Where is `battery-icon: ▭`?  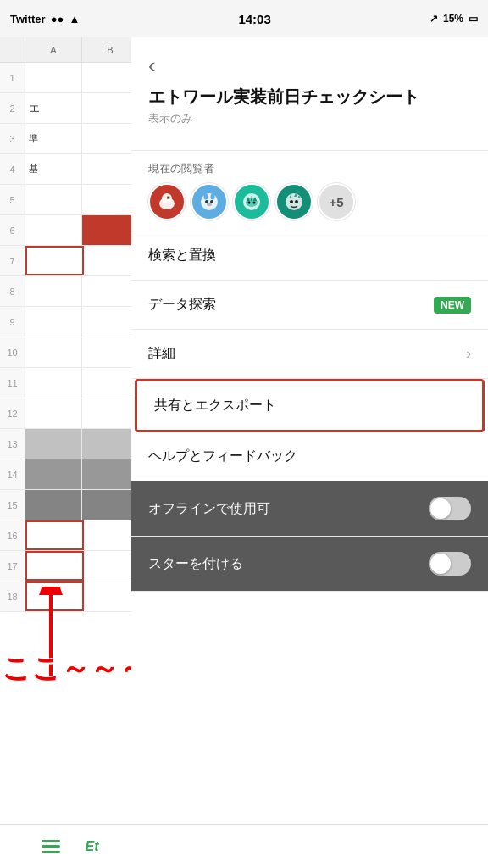 battery-icon: ▭ is located at coordinates (473, 19).